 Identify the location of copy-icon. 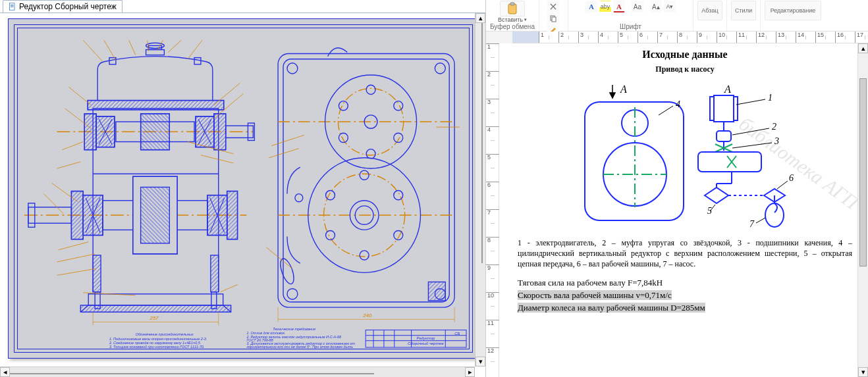
(553, 18).